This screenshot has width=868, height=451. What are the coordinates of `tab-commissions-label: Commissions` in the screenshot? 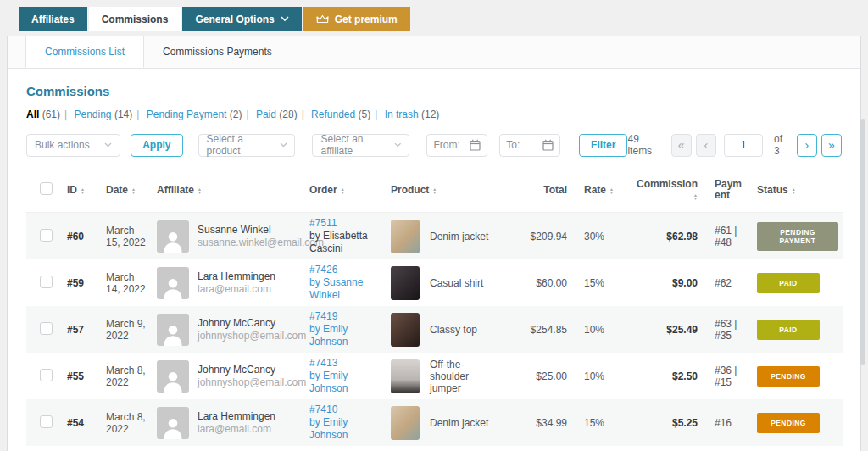 It's located at (136, 19).